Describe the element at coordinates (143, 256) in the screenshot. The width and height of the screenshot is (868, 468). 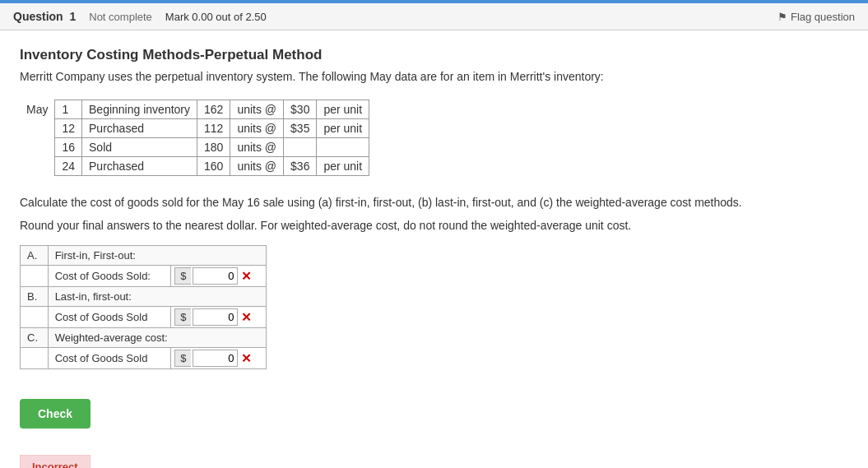
I see `method-row: A.First-in, First-out:` at that location.